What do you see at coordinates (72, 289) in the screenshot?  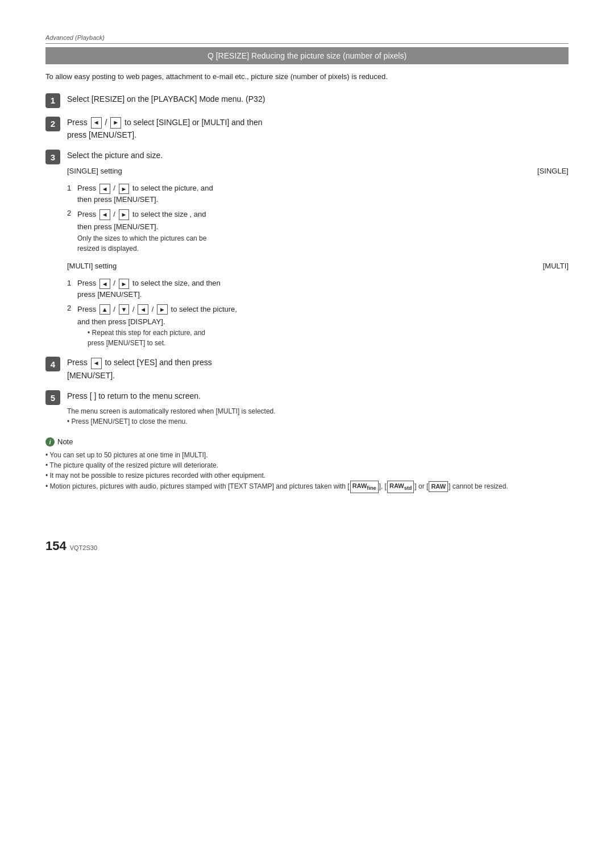 I see `multi-substep-1-num: 1` at bounding box center [72, 289].